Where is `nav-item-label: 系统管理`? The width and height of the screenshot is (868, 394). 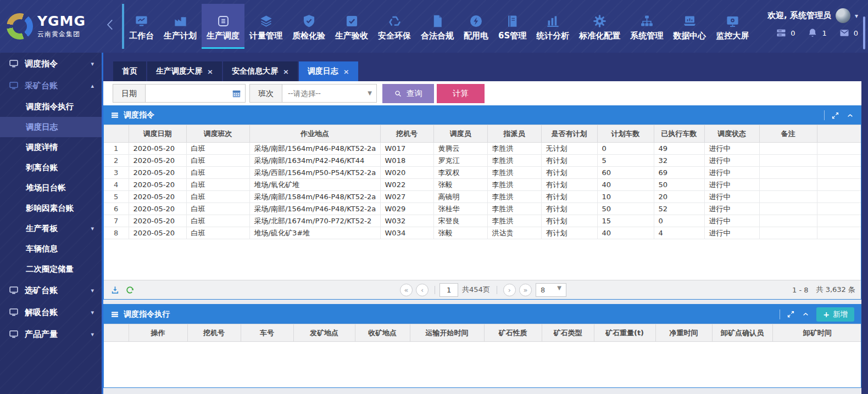
nav-item-label: 系统管理 is located at coordinates (647, 36).